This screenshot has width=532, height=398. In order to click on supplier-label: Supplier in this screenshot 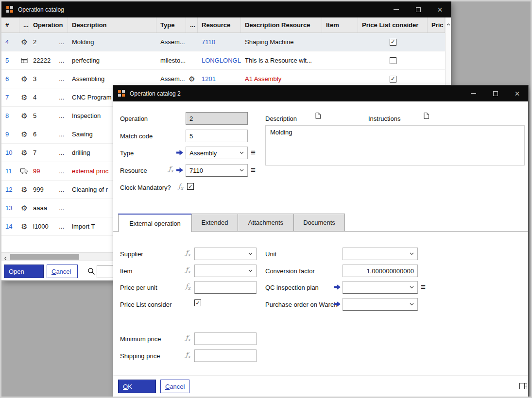, I will do `click(132, 254)`.